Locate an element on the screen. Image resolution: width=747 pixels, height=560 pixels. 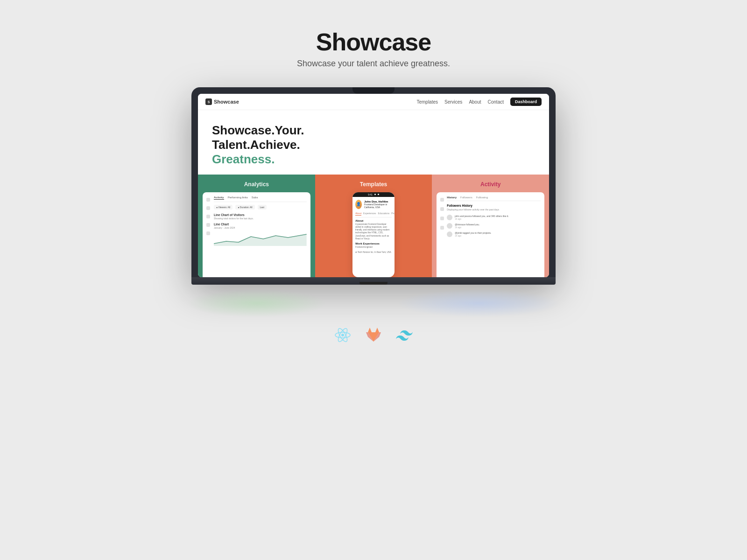
profile-name: John Doe, He/Him is located at coordinates (378, 202).